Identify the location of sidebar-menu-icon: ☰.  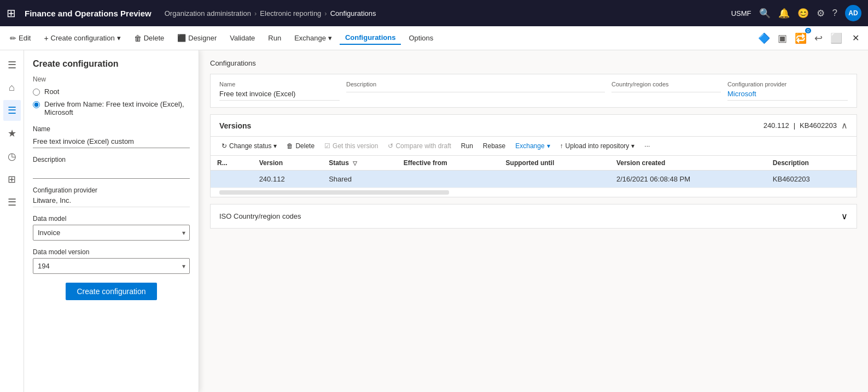
(12, 65).